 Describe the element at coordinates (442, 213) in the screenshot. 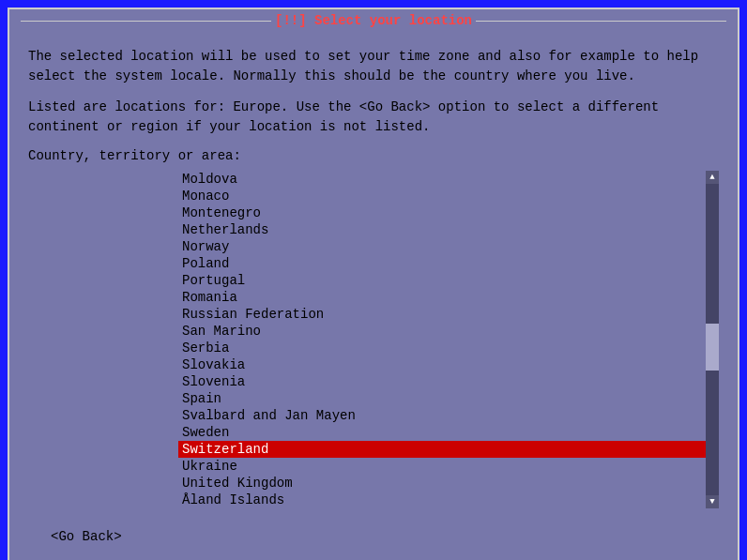

I see `list-item: Montenegro` at that location.